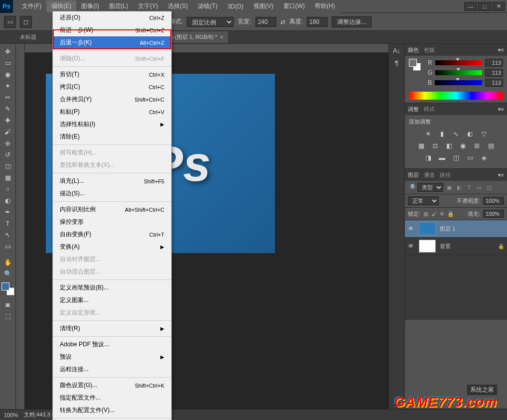 Image resolution: width=507 pixels, height=420 pixels. Describe the element at coordinates (459, 73) in the screenshot. I see `g-slider` at that location.